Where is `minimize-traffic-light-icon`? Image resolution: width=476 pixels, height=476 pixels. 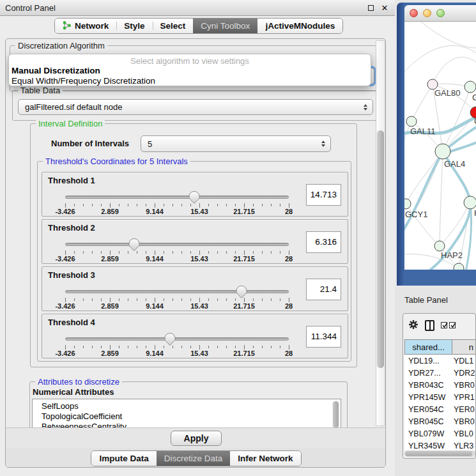
minimize-traffic-light-icon is located at coordinates (427, 13).